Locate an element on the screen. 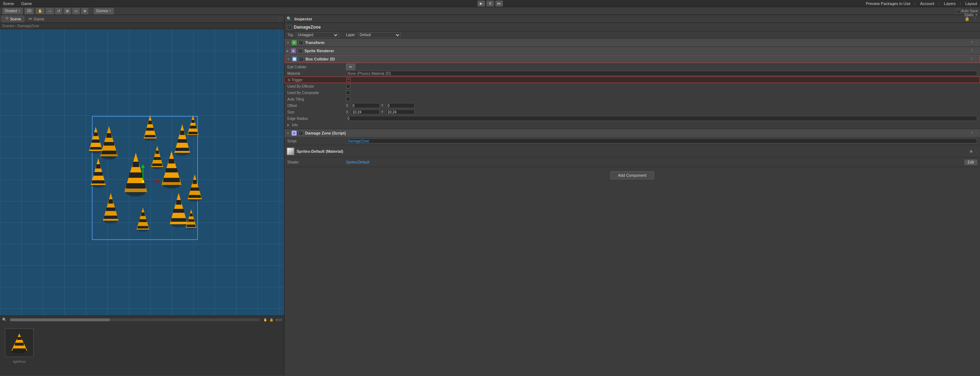 This screenshot has width=980, height=376. transform-menu-btn: ⋮ is located at coordinates (976, 43).